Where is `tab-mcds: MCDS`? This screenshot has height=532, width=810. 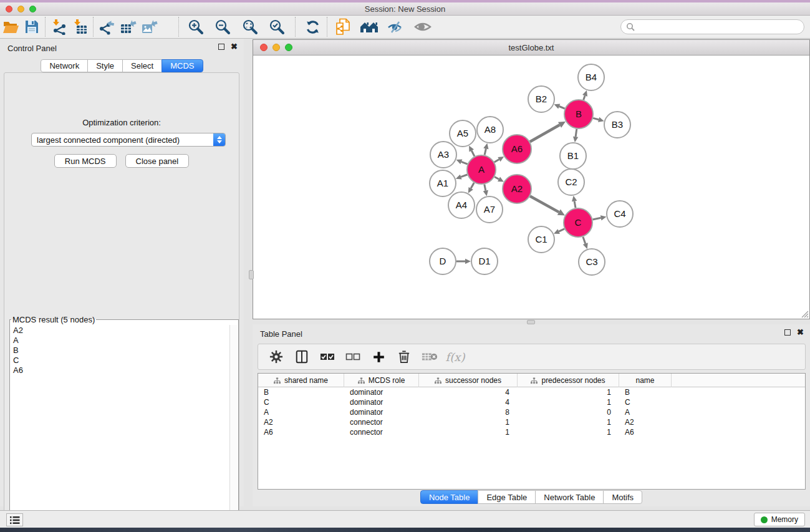 tab-mcds: MCDS is located at coordinates (182, 66).